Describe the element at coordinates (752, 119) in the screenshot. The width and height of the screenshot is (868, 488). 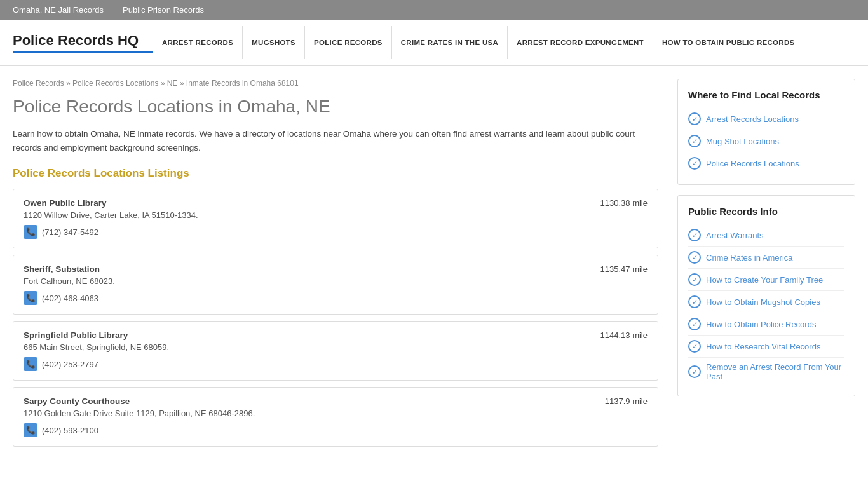
I see `sidebar-arrest-records-locations: Arrest Records Locations` at that location.